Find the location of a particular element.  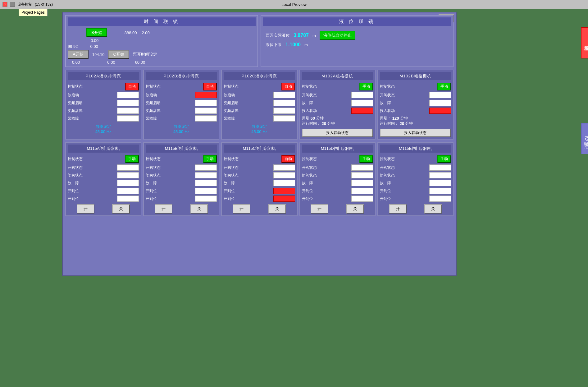

panel-M115E-header: M115E闸门启闭机 is located at coordinates (416, 149).